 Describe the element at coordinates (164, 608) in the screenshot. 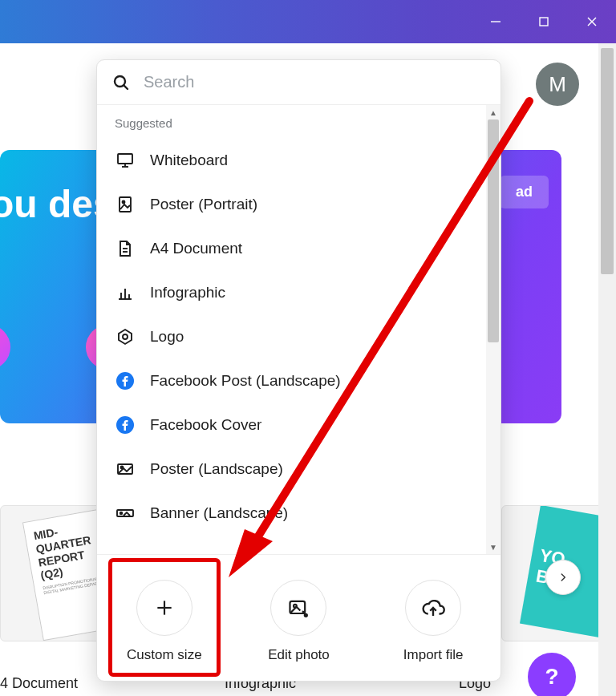

I see `plus-icon` at that location.